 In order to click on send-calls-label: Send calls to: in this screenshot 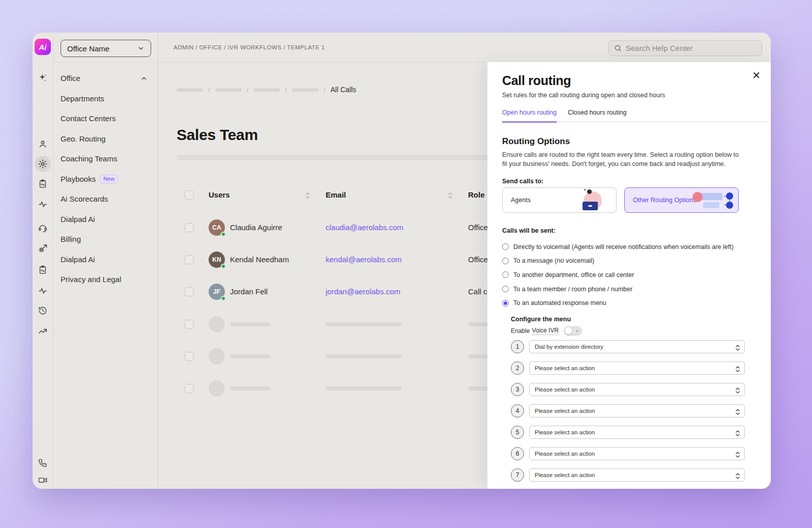, I will do `click(523, 181)`.